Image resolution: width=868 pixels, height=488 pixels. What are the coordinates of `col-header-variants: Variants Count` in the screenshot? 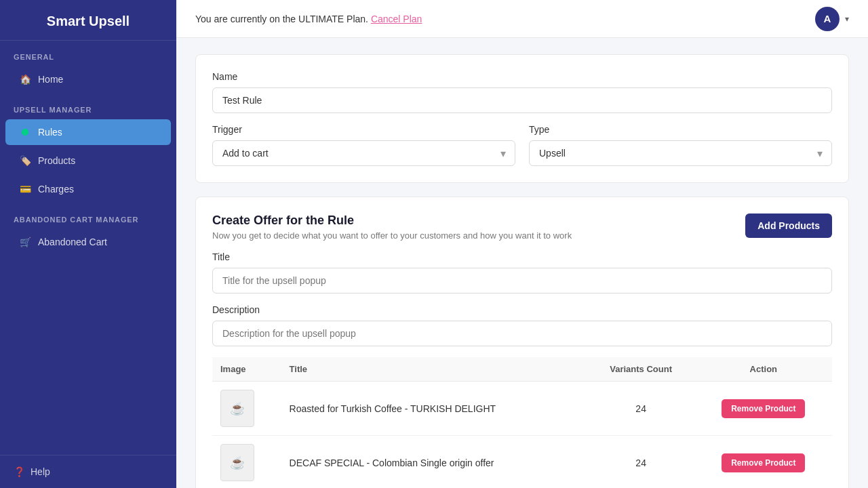 It's located at (642, 369).